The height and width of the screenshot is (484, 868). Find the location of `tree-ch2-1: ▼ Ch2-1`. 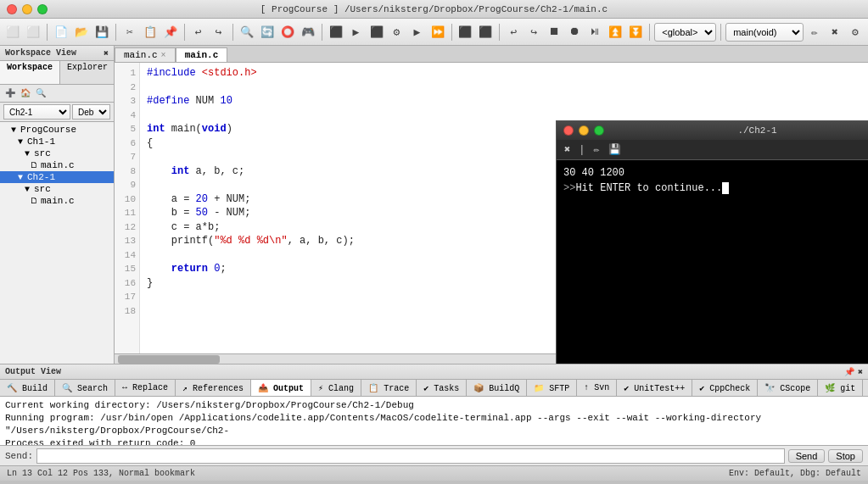

tree-ch2-1: ▼ Ch2-1 is located at coordinates (57, 177).